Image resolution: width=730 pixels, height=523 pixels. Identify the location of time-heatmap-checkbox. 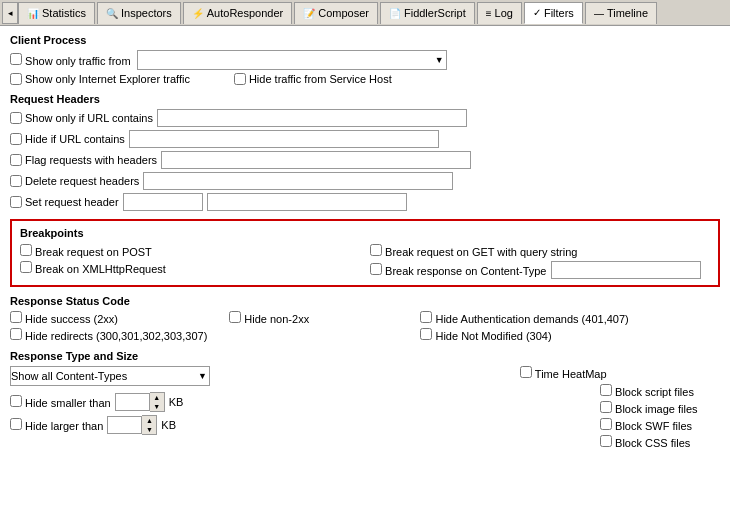
(526, 372).